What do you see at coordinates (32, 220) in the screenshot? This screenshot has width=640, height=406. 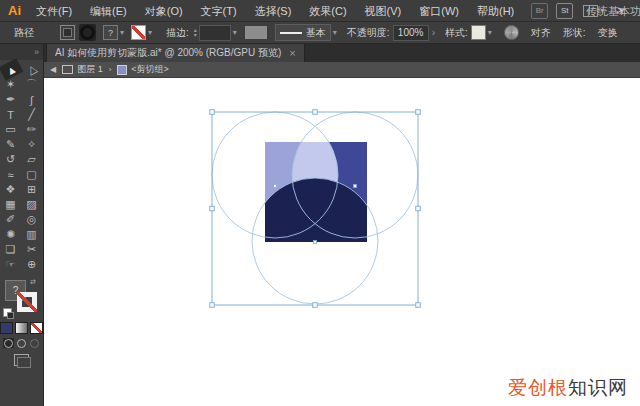 I see `blend-tool: ◎` at bounding box center [32, 220].